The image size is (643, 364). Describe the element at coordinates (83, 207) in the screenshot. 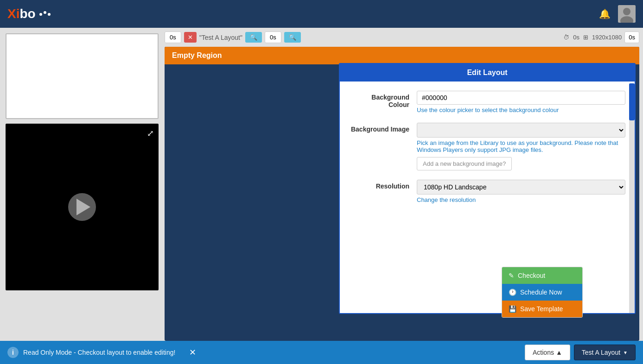

I see `play-triangle-icon` at that location.